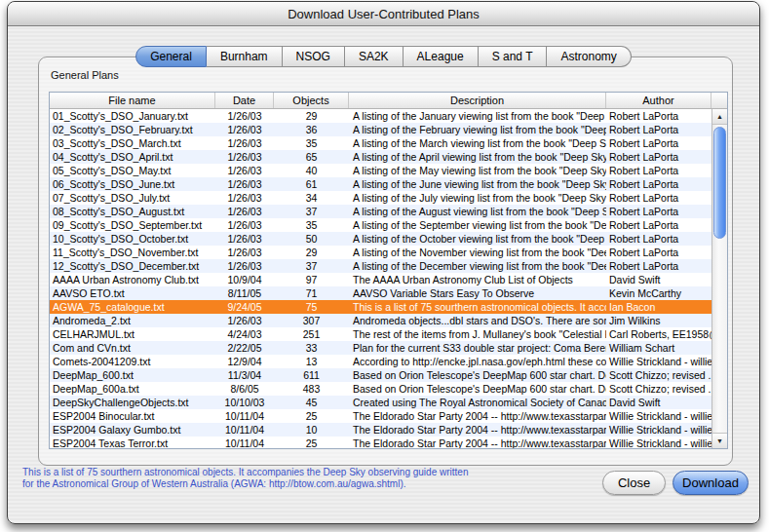 This screenshot has width=769, height=532. Describe the element at coordinates (245, 307) in the screenshot. I see `cell-date: 9/24/05` at that location.